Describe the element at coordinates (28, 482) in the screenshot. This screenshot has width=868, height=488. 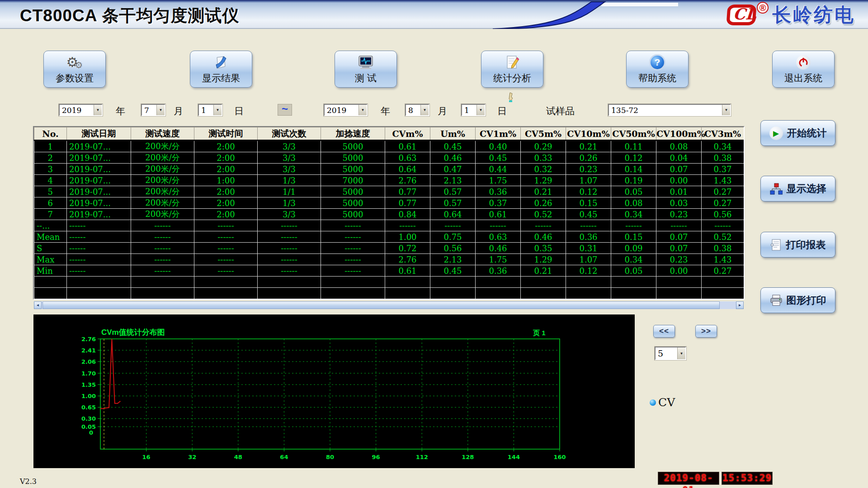
I see `version-label: V2.3` at that location.